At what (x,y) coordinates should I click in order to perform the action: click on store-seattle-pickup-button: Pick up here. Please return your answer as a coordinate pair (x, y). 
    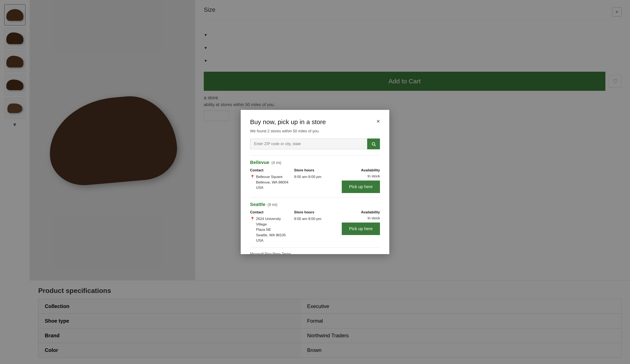
    Looking at the image, I should click on (361, 229).